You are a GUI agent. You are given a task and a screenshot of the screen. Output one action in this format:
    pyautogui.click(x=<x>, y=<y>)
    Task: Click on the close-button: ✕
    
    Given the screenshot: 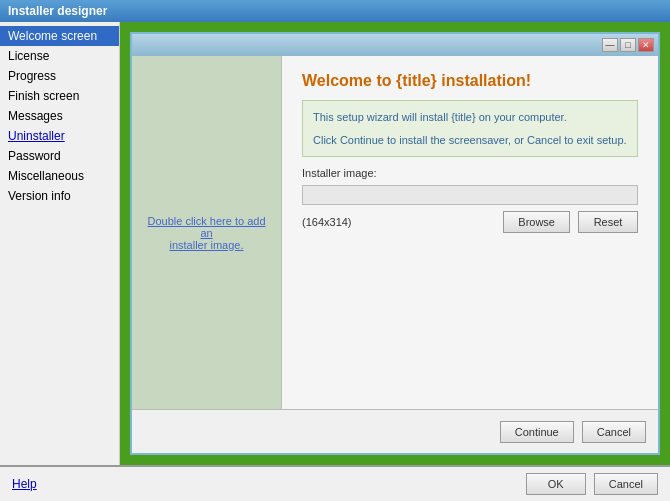 What is the action you would take?
    pyautogui.click(x=646, y=45)
    